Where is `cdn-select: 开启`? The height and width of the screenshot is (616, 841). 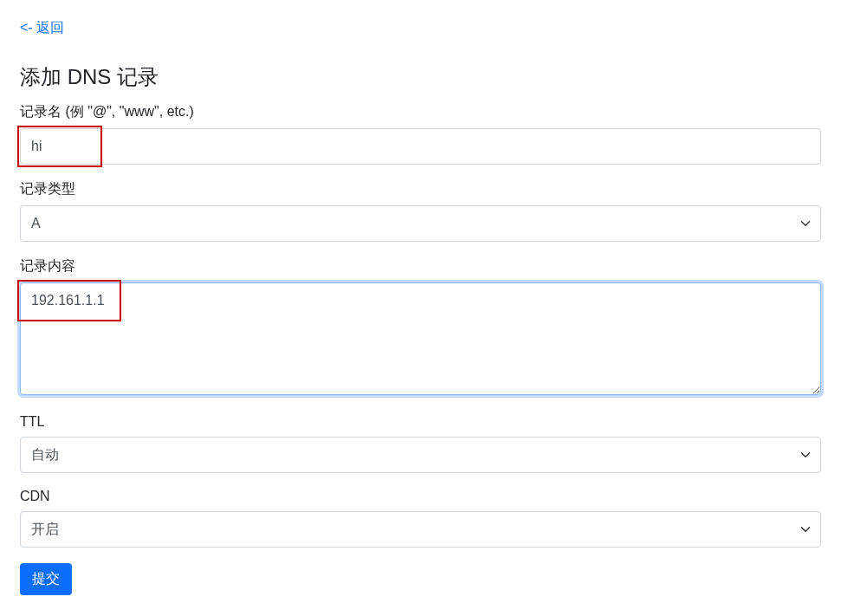
cdn-select: 开启 is located at coordinates (421, 529).